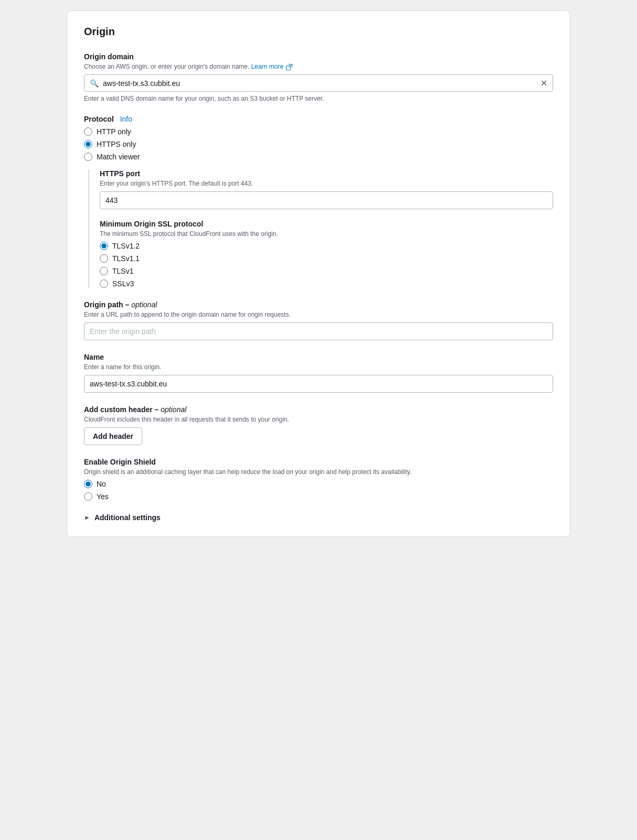 The height and width of the screenshot is (840, 637). Describe the element at coordinates (88, 484) in the screenshot. I see `origin-shield-no-radio` at that location.